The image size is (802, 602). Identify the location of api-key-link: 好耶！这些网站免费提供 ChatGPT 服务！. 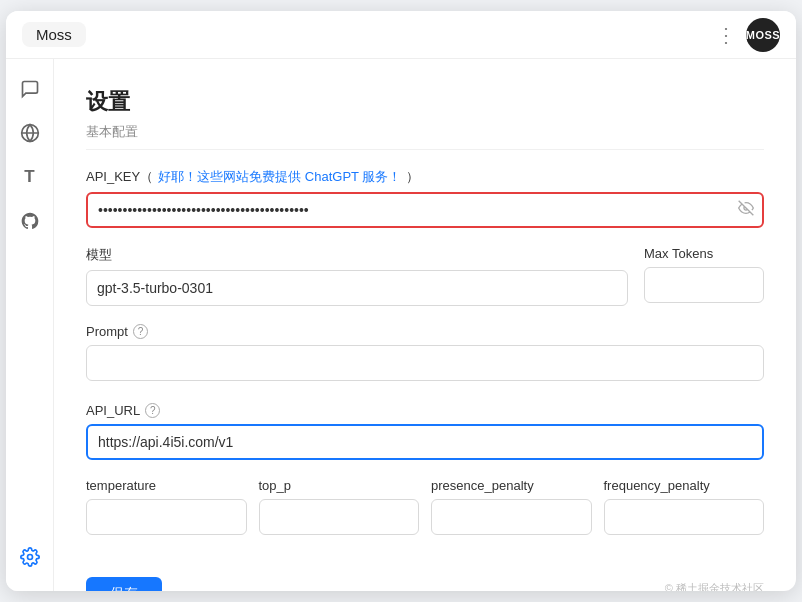
(280, 177).